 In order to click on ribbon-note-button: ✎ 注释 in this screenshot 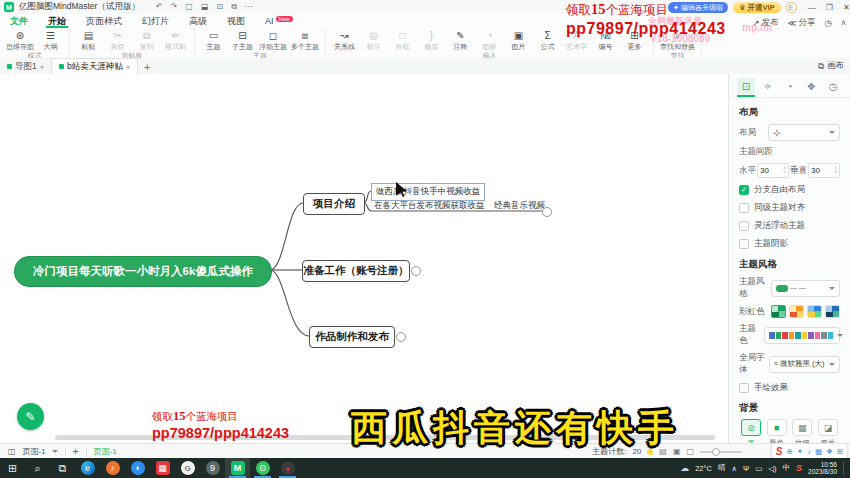, I will do `click(460, 41)`.